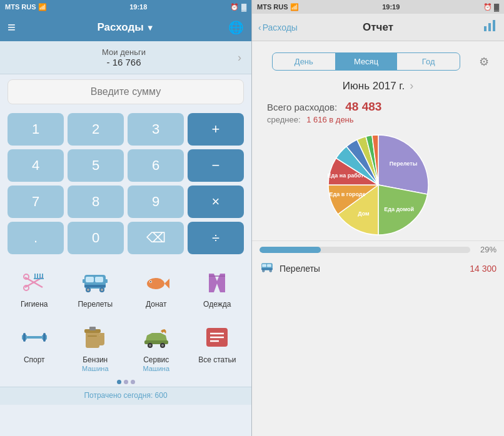 This screenshot has height=436, width=504. I want to click on btn-4: 4, so click(36, 166).